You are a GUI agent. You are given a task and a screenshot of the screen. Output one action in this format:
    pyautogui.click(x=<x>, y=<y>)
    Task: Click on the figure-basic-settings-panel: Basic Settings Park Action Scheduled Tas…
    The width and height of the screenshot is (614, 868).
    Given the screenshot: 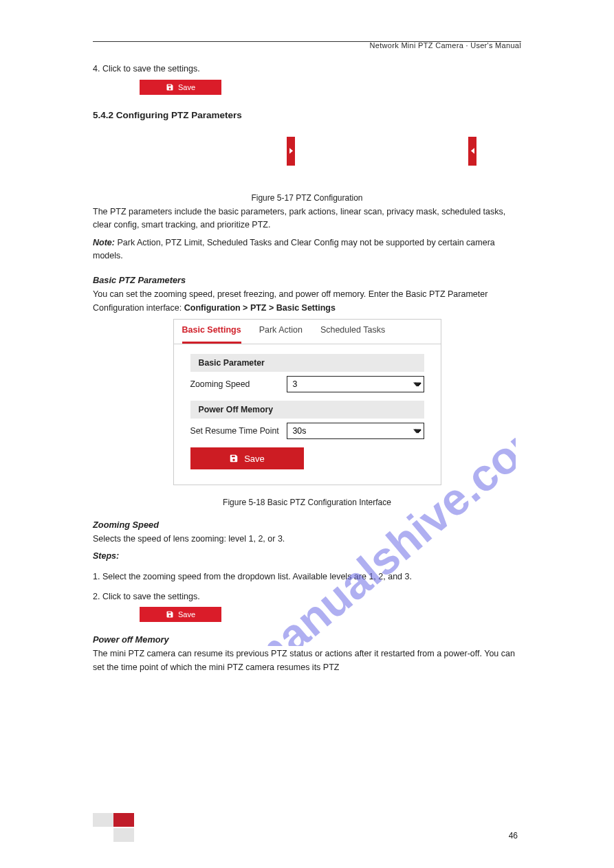 What is the action you would take?
    pyautogui.click(x=307, y=402)
    